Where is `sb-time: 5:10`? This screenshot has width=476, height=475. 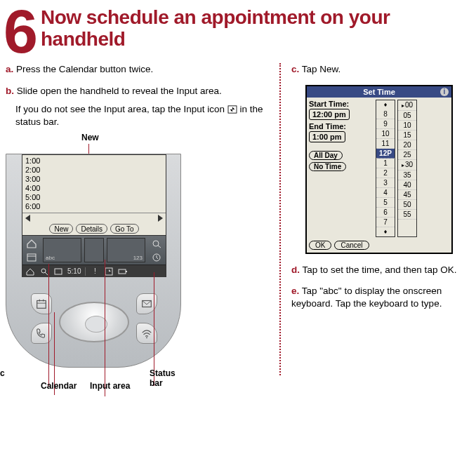 sb-time: 5:10 is located at coordinates (74, 271).